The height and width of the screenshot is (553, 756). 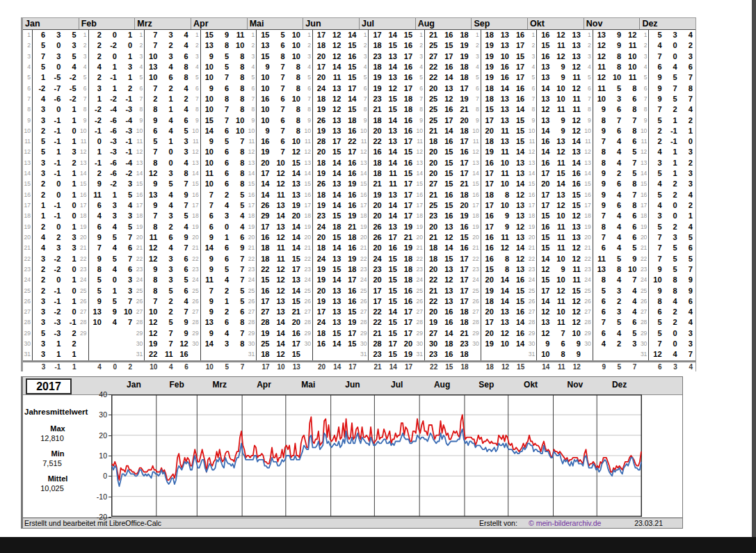 What do you see at coordinates (673, 131) in the screenshot?
I see `temp-value: -1` at bounding box center [673, 131].